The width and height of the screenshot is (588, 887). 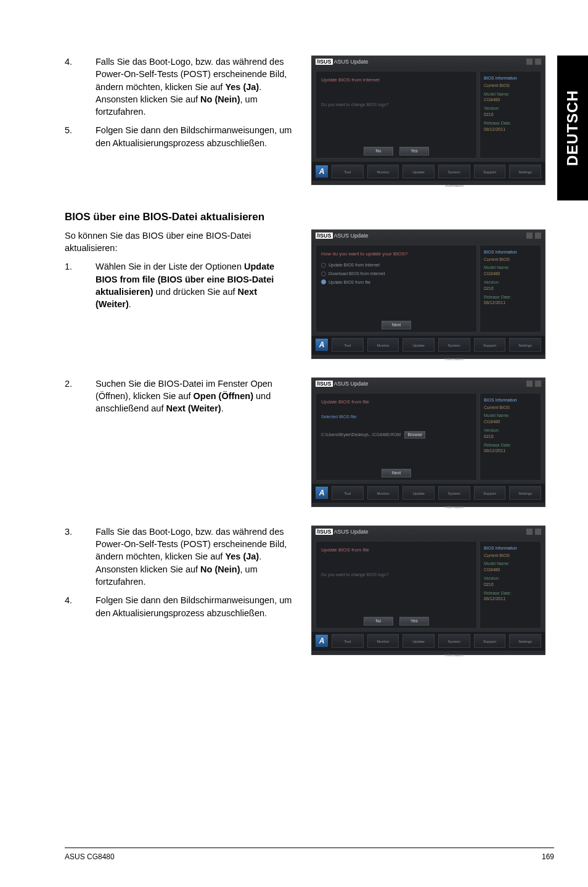 I want to click on screenshot-4: /ISUS ASUS Update Update BIOS from file …, so click(x=428, y=590).